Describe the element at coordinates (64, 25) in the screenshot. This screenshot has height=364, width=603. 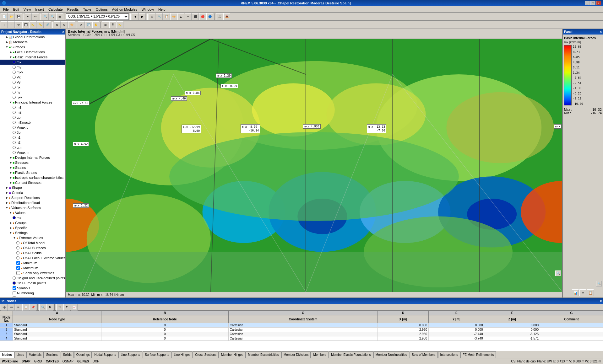
I see `tb2-btn9: ⊖` at that location.